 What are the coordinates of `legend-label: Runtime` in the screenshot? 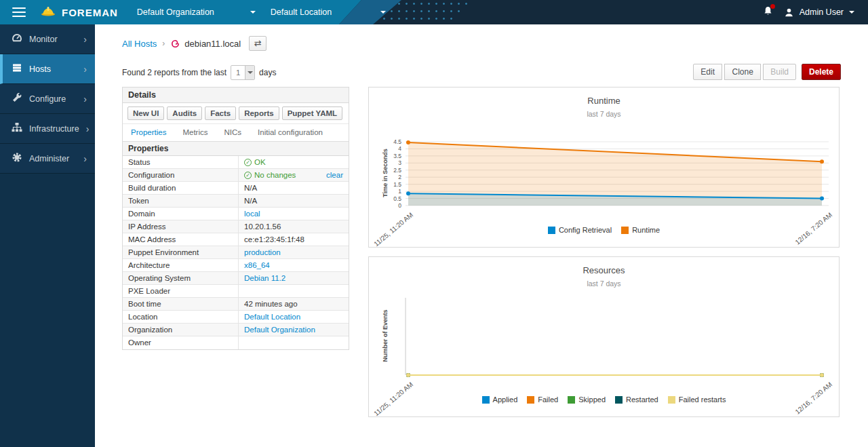 It's located at (646, 230).